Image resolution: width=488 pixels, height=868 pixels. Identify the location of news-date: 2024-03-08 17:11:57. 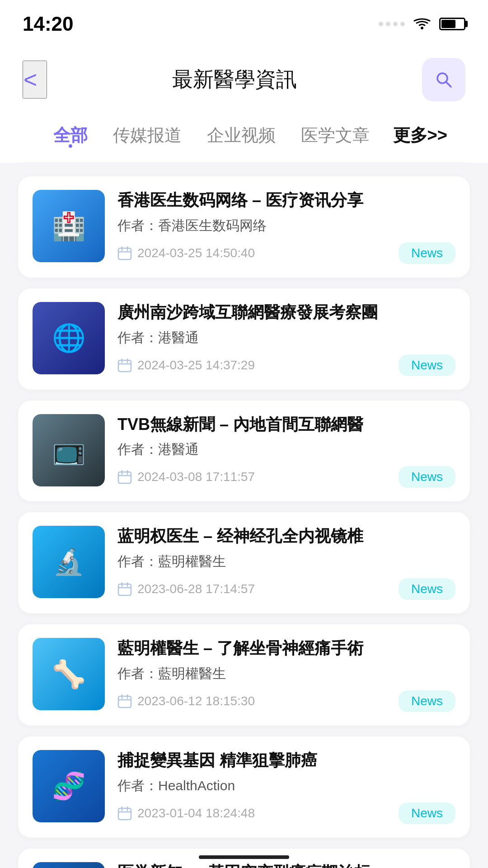
(196, 477).